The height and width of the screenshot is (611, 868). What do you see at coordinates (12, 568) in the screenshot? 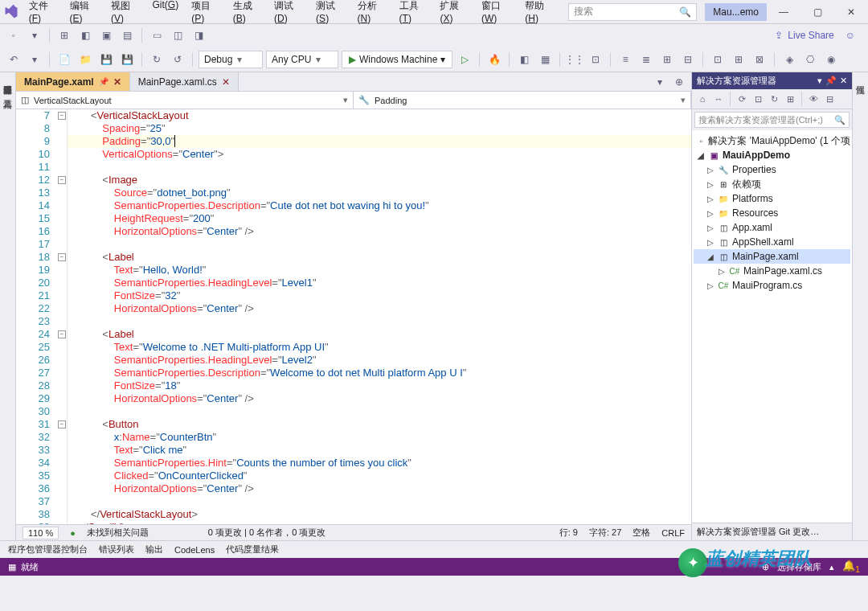
I see `grid-icon: ▦` at bounding box center [12, 568].